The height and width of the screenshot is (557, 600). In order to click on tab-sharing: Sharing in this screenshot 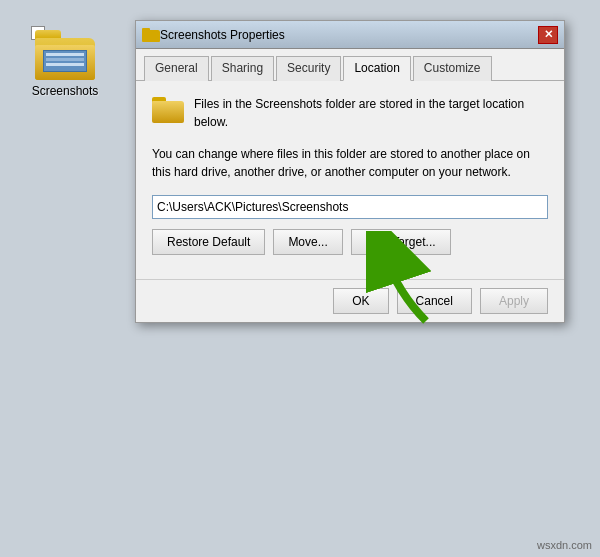, I will do `click(242, 68)`.